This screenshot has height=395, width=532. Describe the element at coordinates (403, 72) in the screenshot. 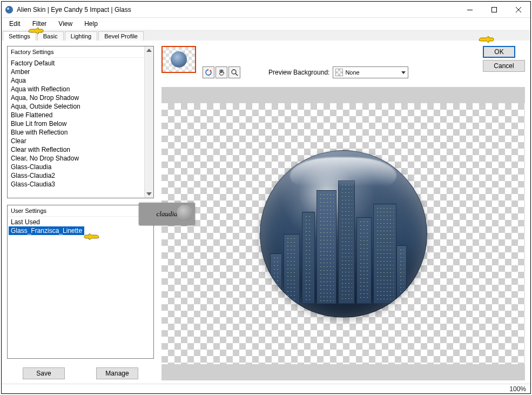

I see `chevron-down-icon` at that location.